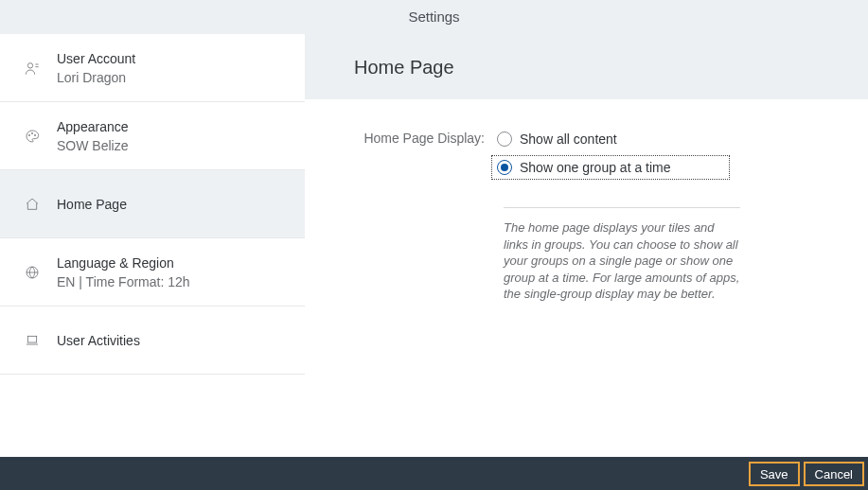 The width and height of the screenshot is (868, 490). What do you see at coordinates (834, 474) in the screenshot?
I see `cancel-button: Cancel` at bounding box center [834, 474].